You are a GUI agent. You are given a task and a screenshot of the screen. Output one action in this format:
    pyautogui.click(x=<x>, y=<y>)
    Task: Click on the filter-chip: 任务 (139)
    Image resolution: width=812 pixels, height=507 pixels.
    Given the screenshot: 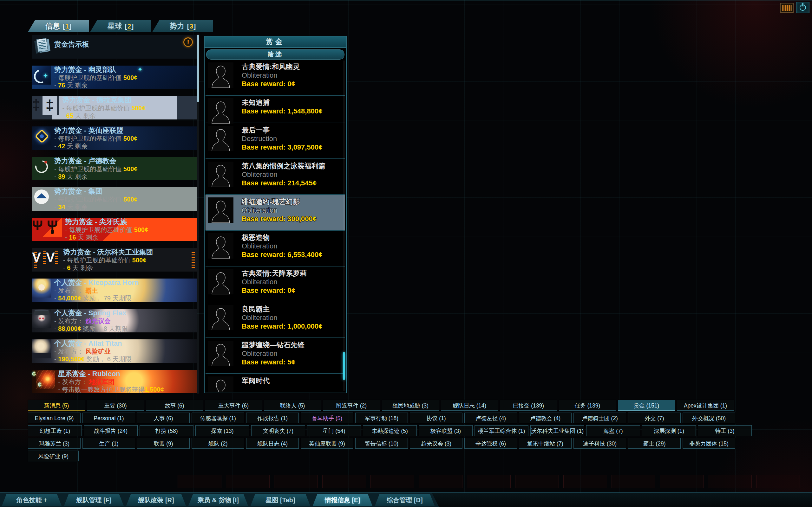 What is the action you would take?
    pyautogui.click(x=588, y=405)
    